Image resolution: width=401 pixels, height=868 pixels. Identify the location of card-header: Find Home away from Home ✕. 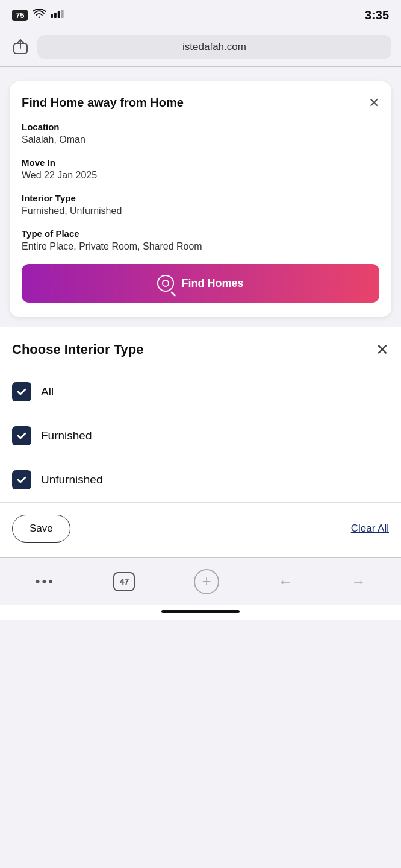
(200, 102).